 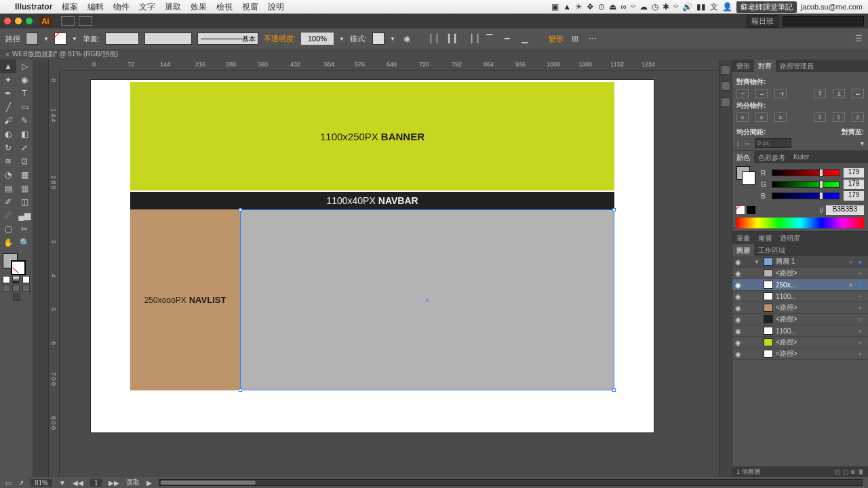 I want to click on menu-window: 視窗, so click(x=250, y=7).